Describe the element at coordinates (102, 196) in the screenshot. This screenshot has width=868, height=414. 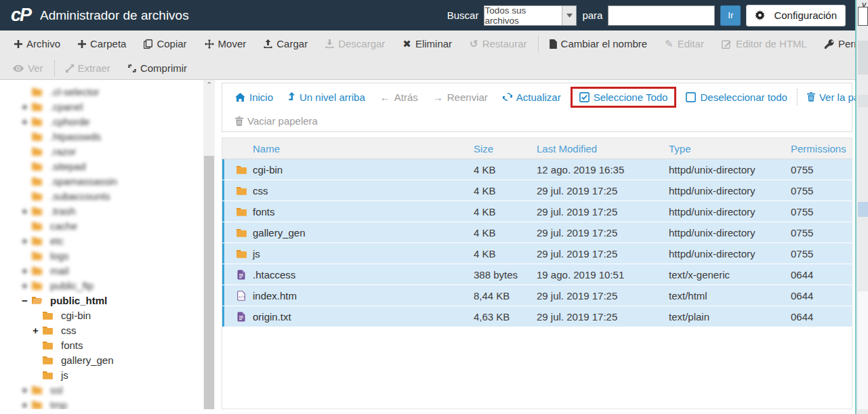
I see `tree-item-subaccounts: .subaccounts` at that location.